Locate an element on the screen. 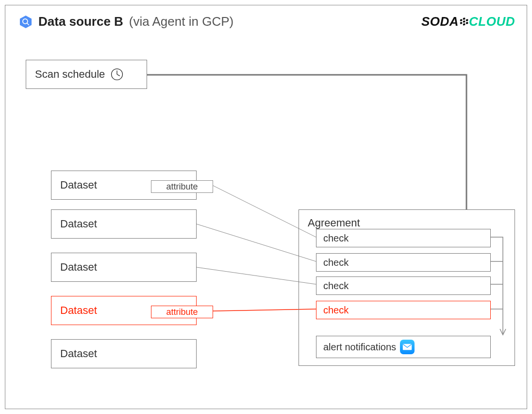 The image size is (532, 414). mail-icon is located at coordinates (407, 347).